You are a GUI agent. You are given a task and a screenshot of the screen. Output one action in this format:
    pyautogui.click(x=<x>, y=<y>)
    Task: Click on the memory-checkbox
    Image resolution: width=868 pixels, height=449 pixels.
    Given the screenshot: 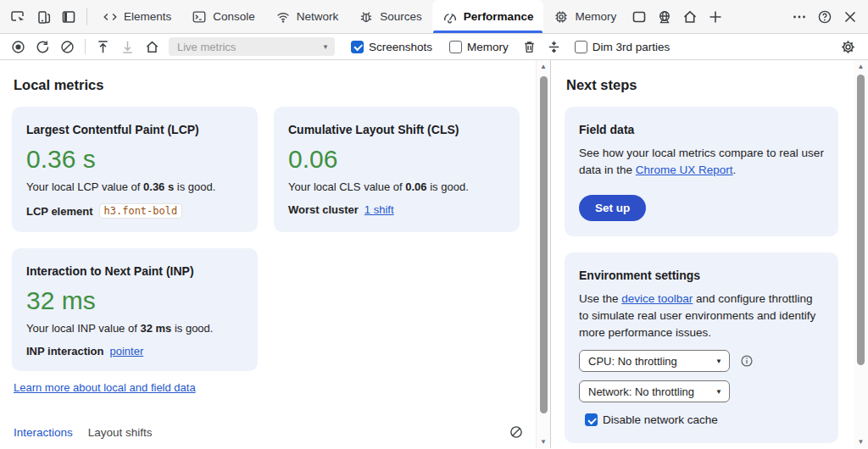 What is the action you would take?
    pyautogui.click(x=456, y=47)
    